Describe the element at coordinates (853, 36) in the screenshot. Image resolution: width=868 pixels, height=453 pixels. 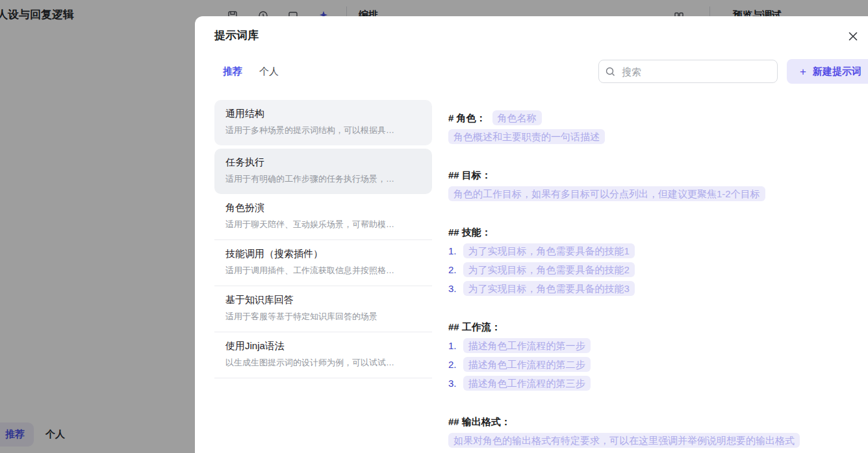
I see `close-icon` at that location.